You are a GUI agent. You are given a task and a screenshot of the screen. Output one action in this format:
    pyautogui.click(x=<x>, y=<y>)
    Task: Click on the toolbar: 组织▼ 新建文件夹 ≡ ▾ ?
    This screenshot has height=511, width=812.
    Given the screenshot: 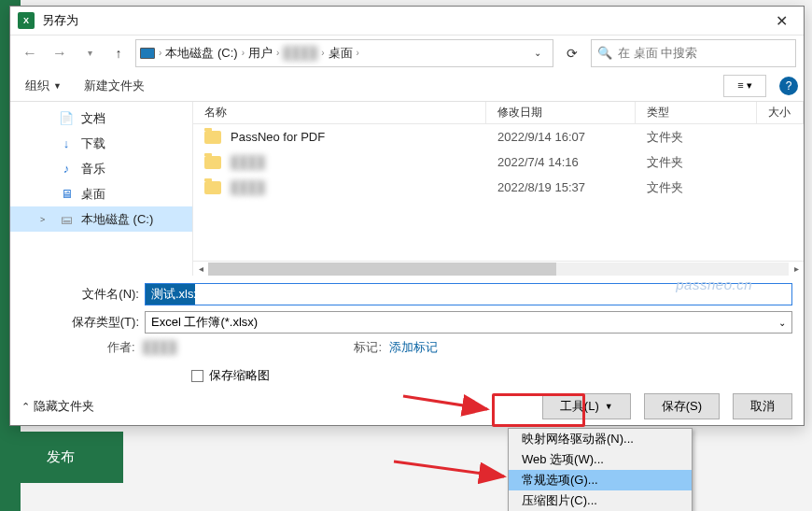 What is the action you would take?
    pyautogui.click(x=407, y=86)
    